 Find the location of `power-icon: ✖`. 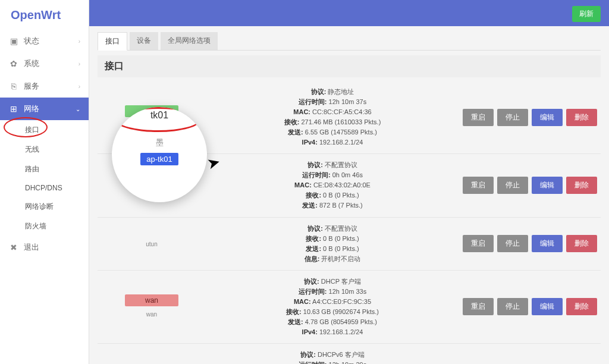

power-icon: ✖ is located at coordinates (14, 247).